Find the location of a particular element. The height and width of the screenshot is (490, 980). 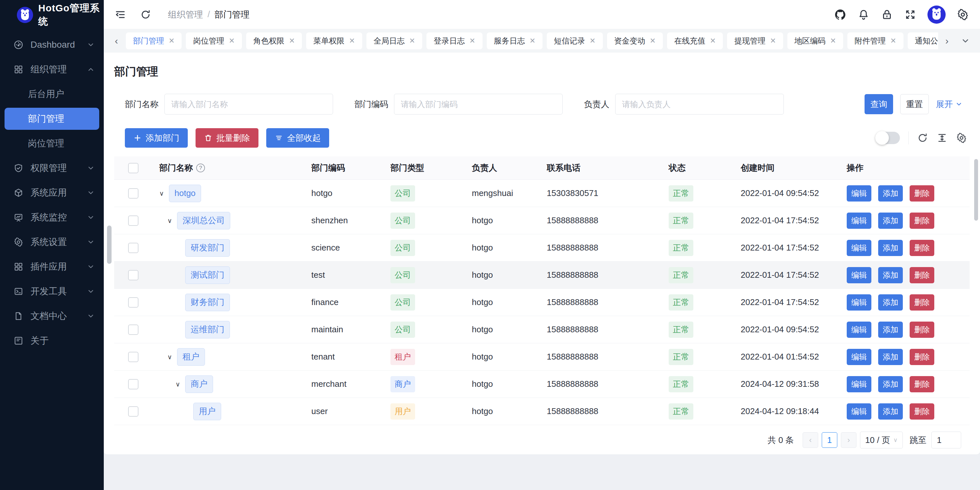

expand-link: 展开 is located at coordinates (949, 104).